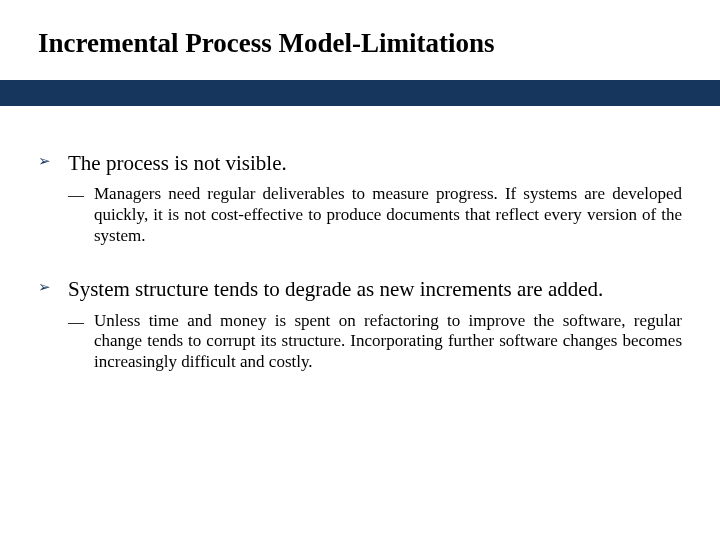 This screenshot has height=540, width=720. What do you see at coordinates (266, 44) in the screenshot?
I see `slide-title: Incremental Process Model-Limitations` at bounding box center [266, 44].